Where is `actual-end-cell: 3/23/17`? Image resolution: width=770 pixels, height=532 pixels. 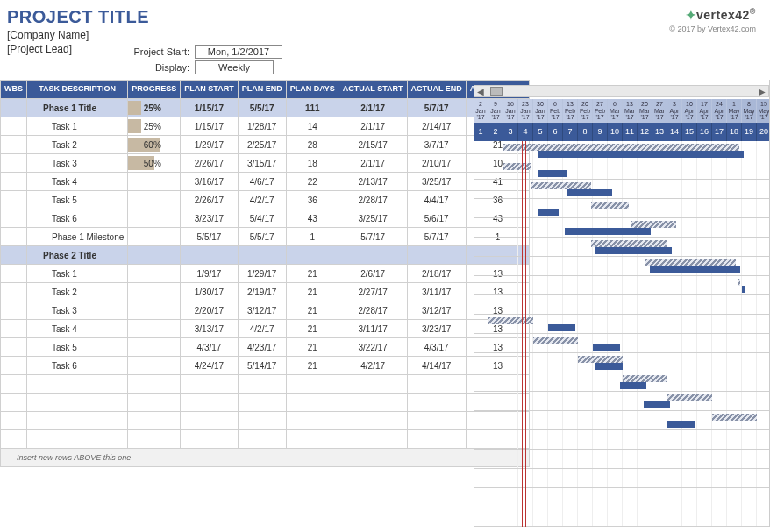
actual-end-cell: 3/23/17 is located at coordinates (437, 330).